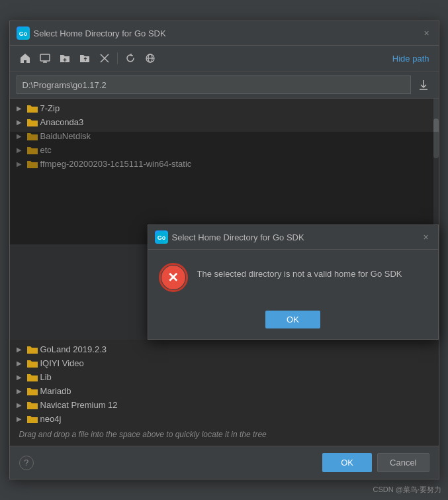 The width and height of the screenshot is (448, 500). What do you see at coordinates (26, 463) in the screenshot?
I see `help-button: ?` at bounding box center [26, 463].